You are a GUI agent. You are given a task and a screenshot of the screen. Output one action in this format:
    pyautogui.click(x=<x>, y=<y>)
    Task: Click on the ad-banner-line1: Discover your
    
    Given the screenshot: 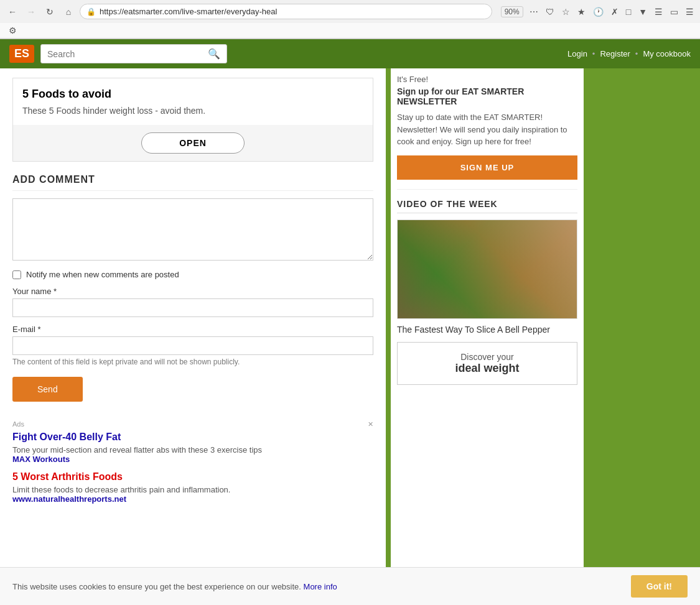 What is the action you would take?
    pyautogui.click(x=487, y=357)
    